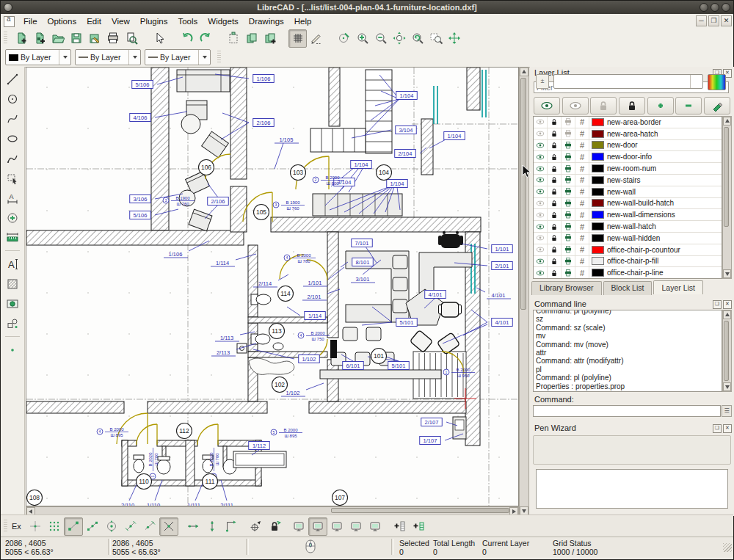  Describe the element at coordinates (35, 527) in the screenshot. I see `snap-free-button` at that location.